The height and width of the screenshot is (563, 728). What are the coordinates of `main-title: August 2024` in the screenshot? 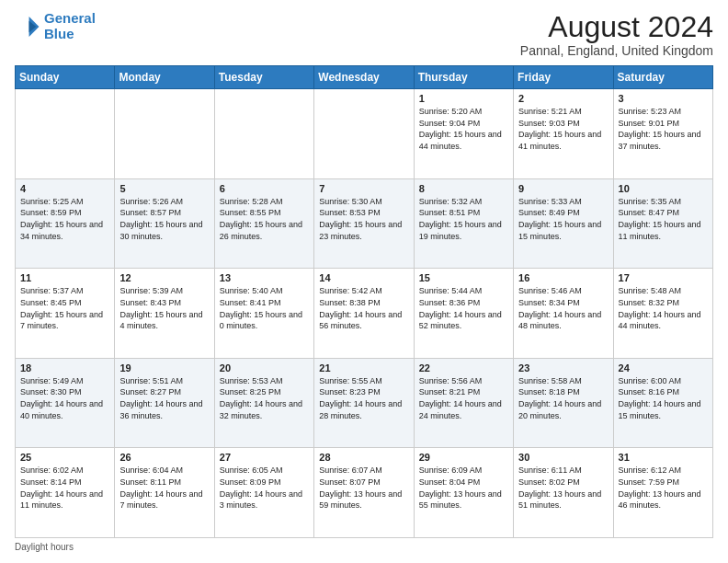 It's located at (617, 28).